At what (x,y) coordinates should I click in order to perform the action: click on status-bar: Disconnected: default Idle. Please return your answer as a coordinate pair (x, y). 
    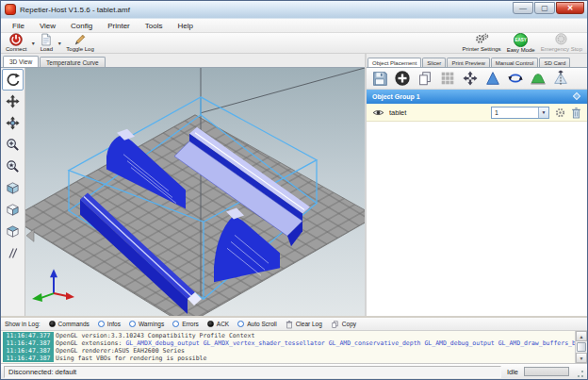
    Looking at the image, I should click on (294, 372).